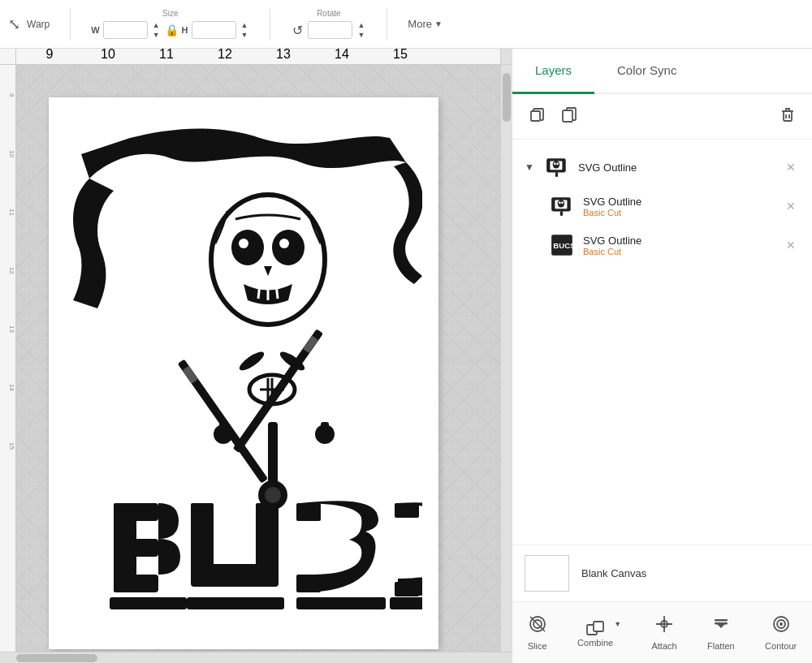  I want to click on flatten-button: Flatten, so click(721, 633).